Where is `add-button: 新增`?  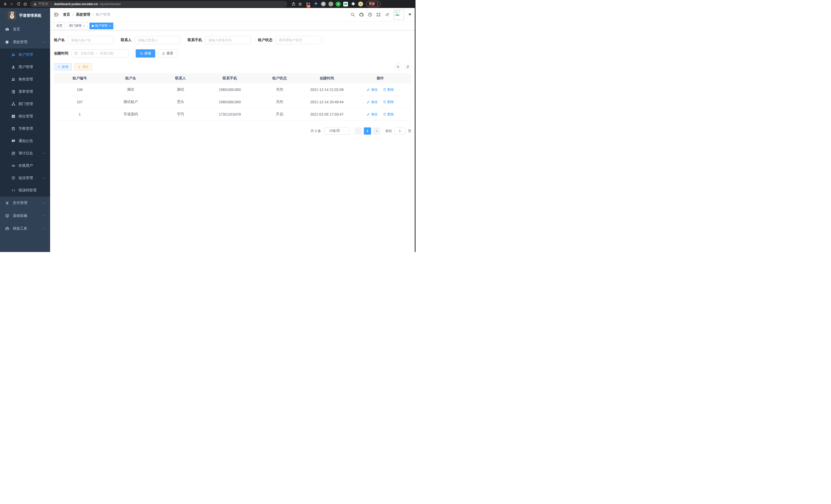
add-button: 新增 is located at coordinates (63, 67).